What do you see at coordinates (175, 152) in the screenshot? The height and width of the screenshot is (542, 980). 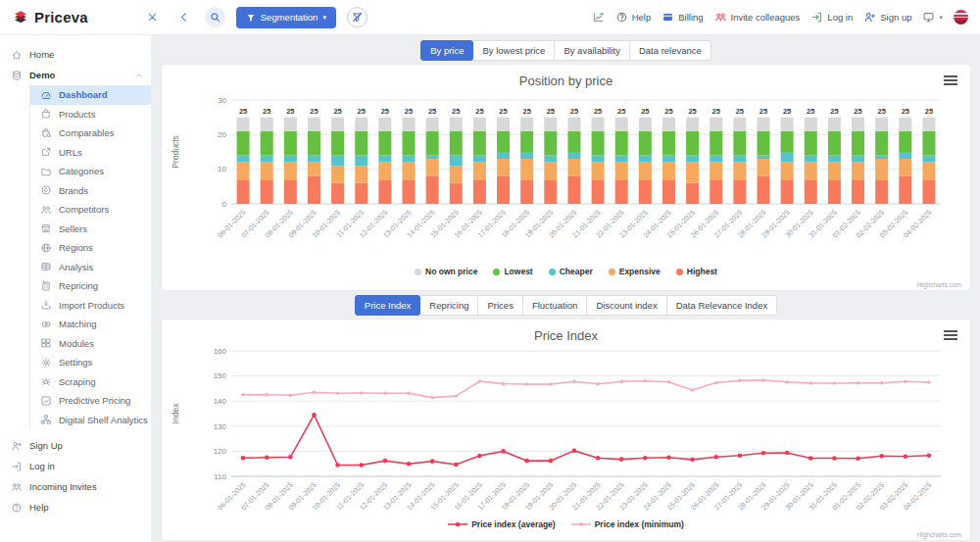 I see `svg-text: Products` at bounding box center [175, 152].